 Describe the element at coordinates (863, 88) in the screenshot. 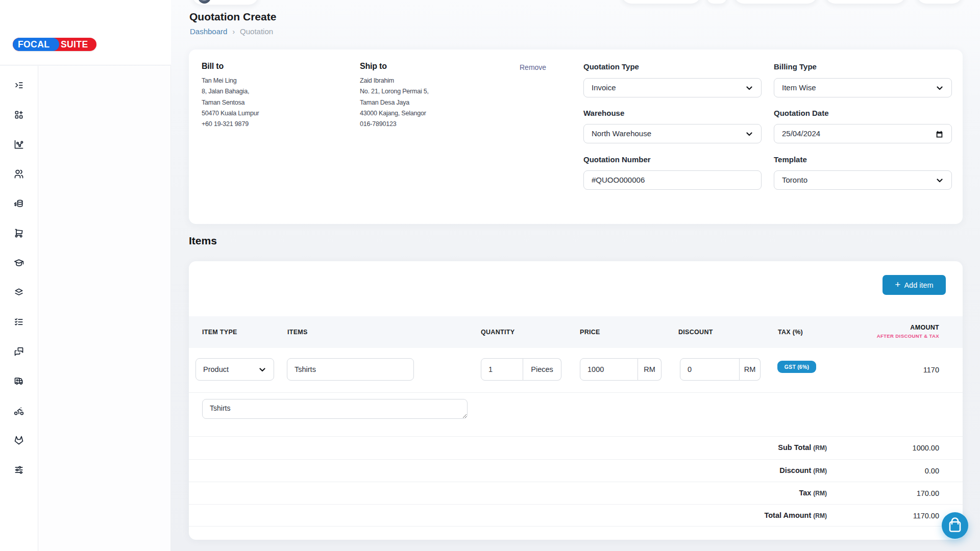

I see `billing-type-select: Item Wise` at that location.